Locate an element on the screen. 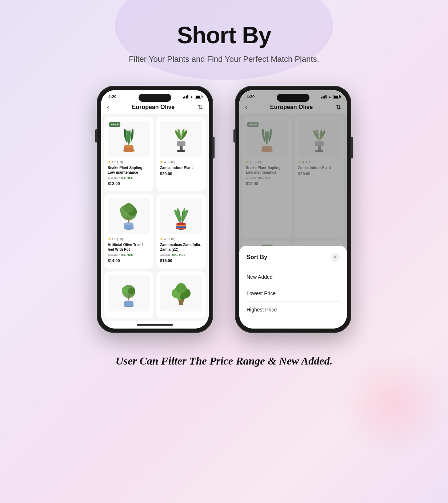 The height and width of the screenshot is (503, 448). wifi-icon-left: ▲ is located at coordinates (192, 97).